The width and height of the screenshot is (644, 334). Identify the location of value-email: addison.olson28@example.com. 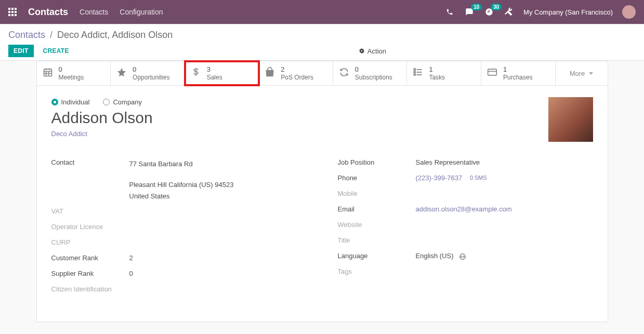
(464, 209).